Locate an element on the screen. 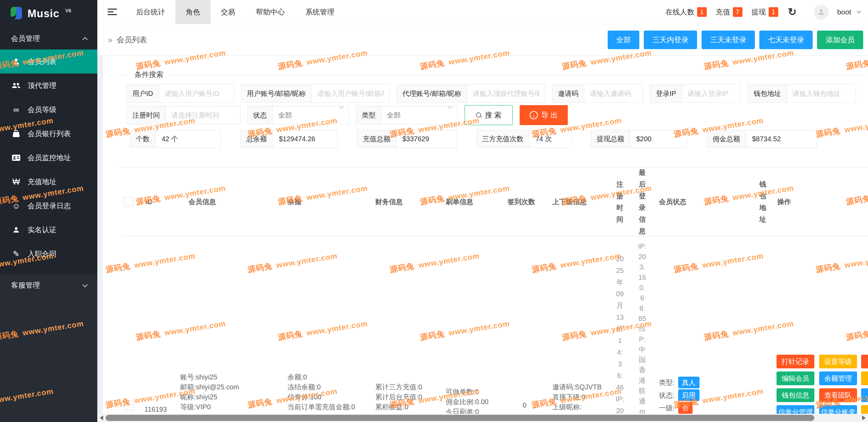  hamburger-icon is located at coordinates (112, 12).